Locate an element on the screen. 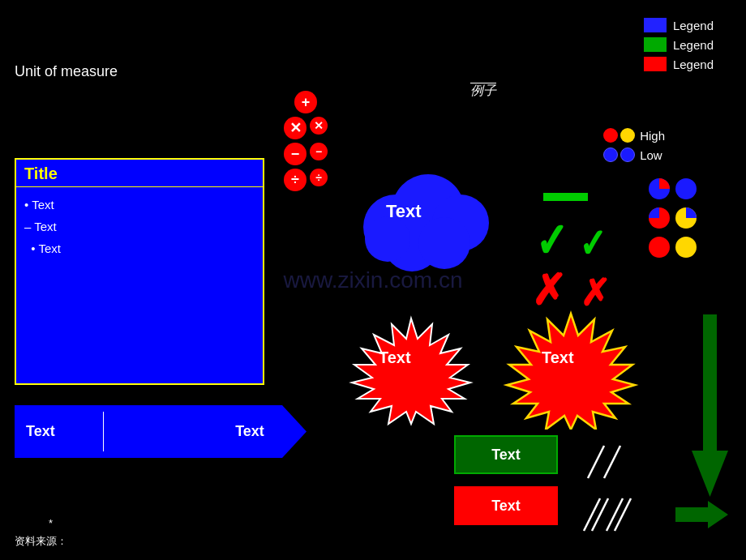 The width and height of the screenshot is (746, 560). starburst-2-svg is located at coordinates (571, 370).